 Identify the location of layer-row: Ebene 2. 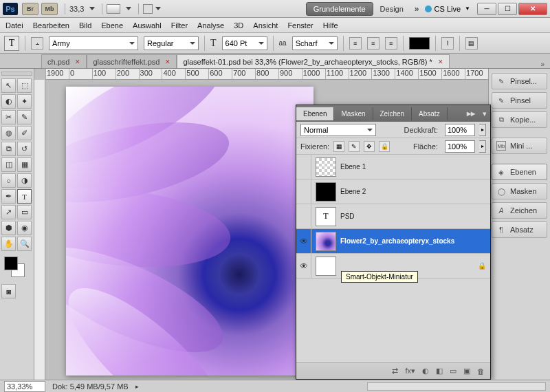
(393, 192).